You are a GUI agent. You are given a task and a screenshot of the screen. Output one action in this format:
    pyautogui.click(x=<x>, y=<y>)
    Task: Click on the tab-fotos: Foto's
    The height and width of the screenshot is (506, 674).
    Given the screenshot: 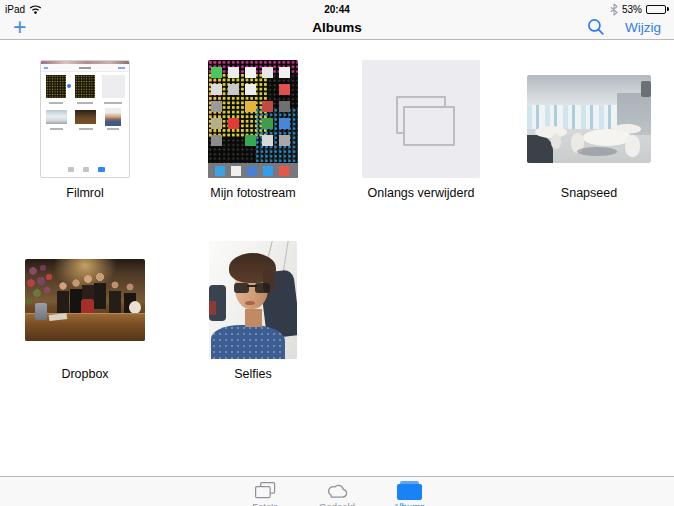 What is the action you would take?
    pyautogui.click(x=265, y=493)
    